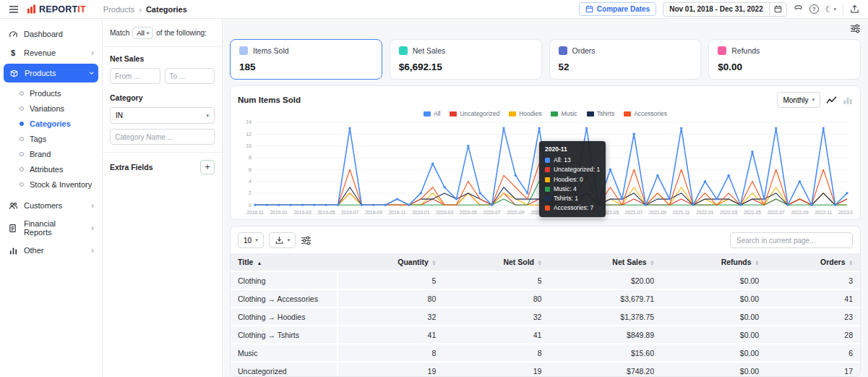 The width and height of the screenshot is (868, 377). I want to click on interval-select: Monthly▾, so click(799, 100).